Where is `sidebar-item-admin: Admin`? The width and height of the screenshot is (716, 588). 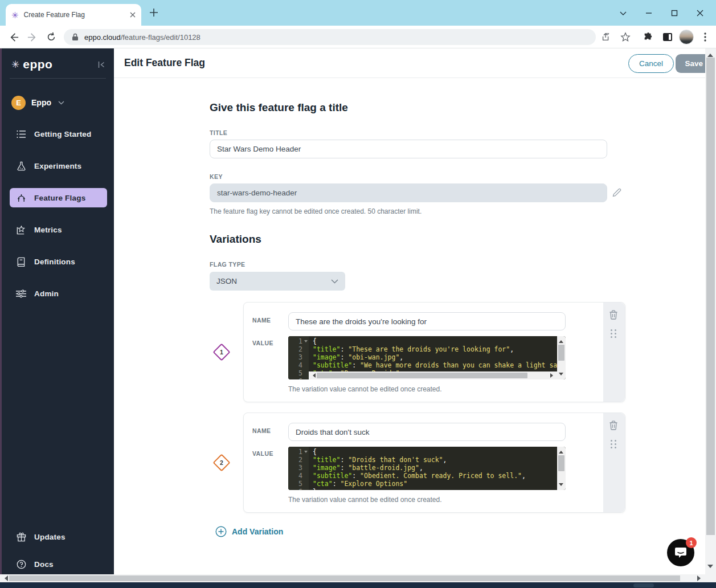 sidebar-item-admin: Admin is located at coordinates (58, 293).